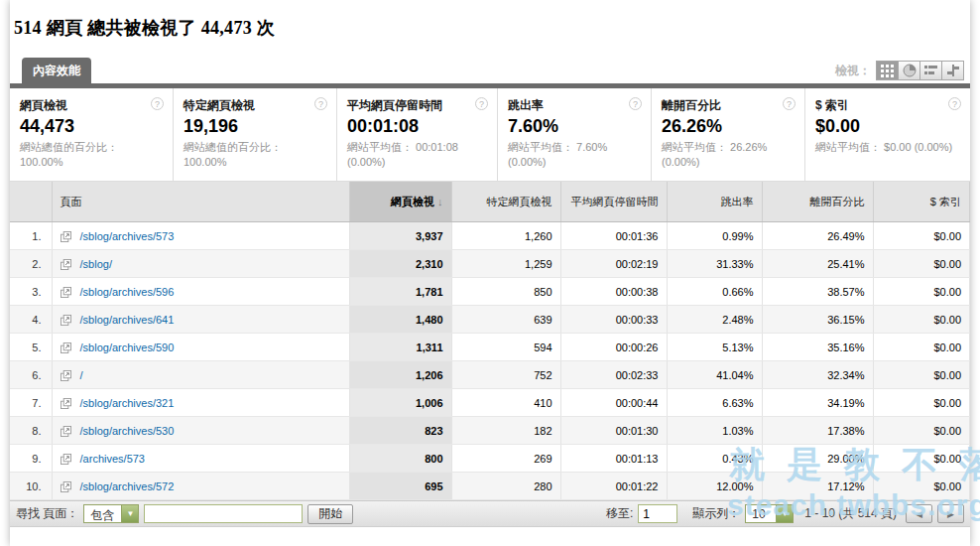  I want to click on next-page-button: ▶, so click(950, 514).